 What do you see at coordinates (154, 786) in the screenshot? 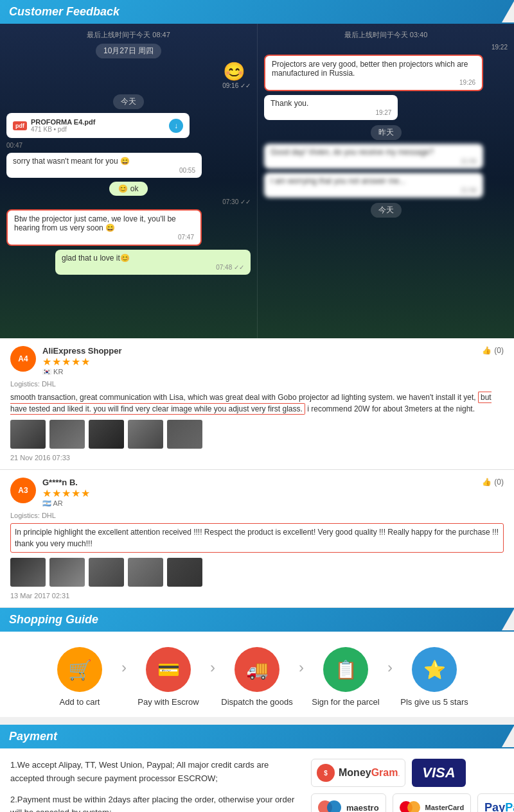
I see `payment-text-block: 1.We accept Alipay, TT, West Union, Payp…` at bounding box center [154, 786].